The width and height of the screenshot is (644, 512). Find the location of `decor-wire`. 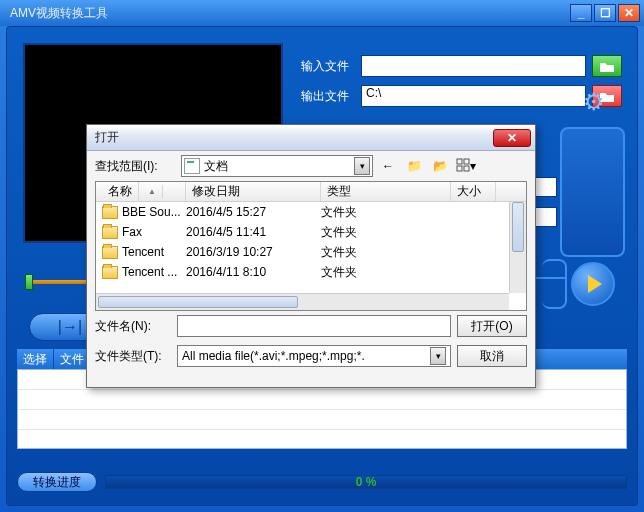

decor-wire is located at coordinates (554, 284).